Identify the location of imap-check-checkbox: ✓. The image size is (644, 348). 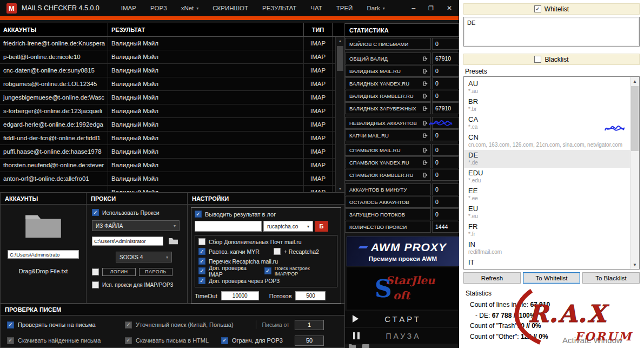
(202, 271).